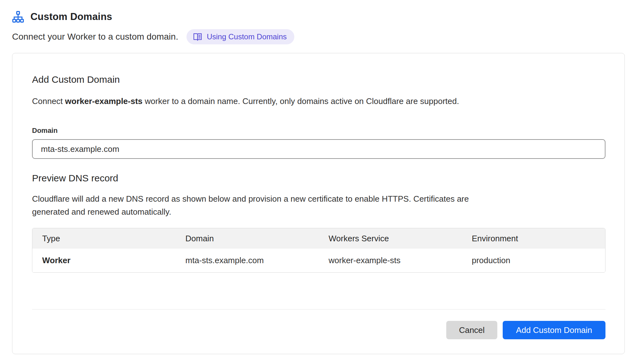 Image resolution: width=634 pixels, height=364 pixels. What do you see at coordinates (198, 37) in the screenshot?
I see `open-book-icon` at bounding box center [198, 37].